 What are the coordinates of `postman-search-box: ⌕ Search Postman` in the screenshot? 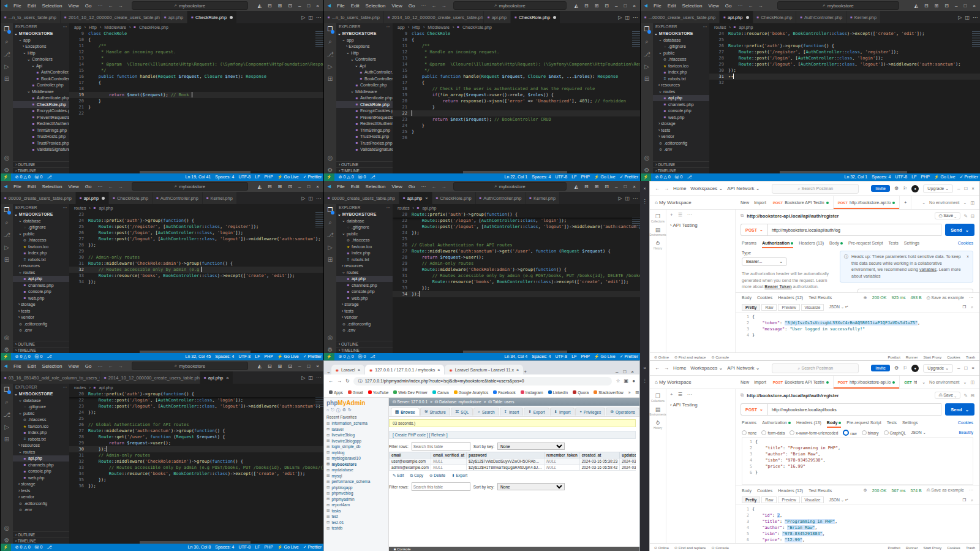 It's located at (815, 368).